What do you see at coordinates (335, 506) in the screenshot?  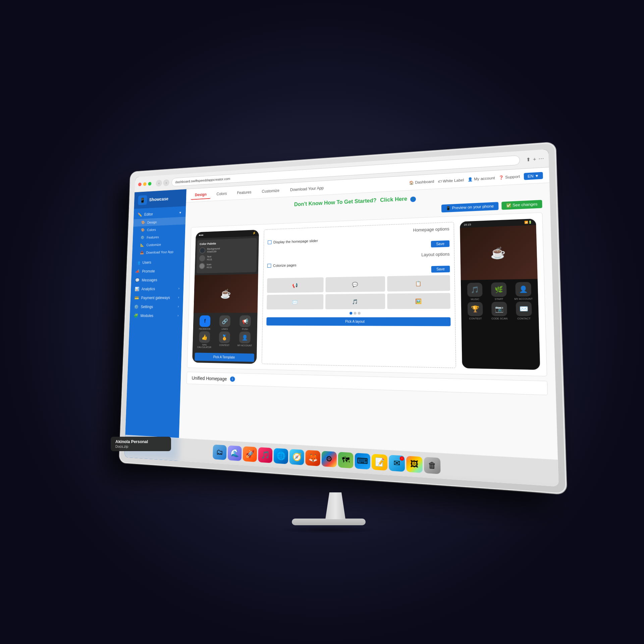 I see `stand-neck` at bounding box center [335, 506].